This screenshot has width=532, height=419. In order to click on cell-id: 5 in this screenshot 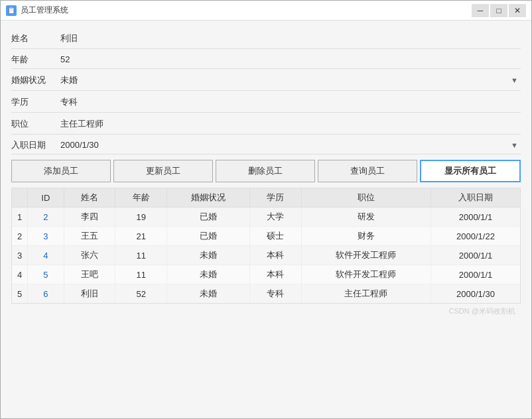, I will do `click(46, 274)`.